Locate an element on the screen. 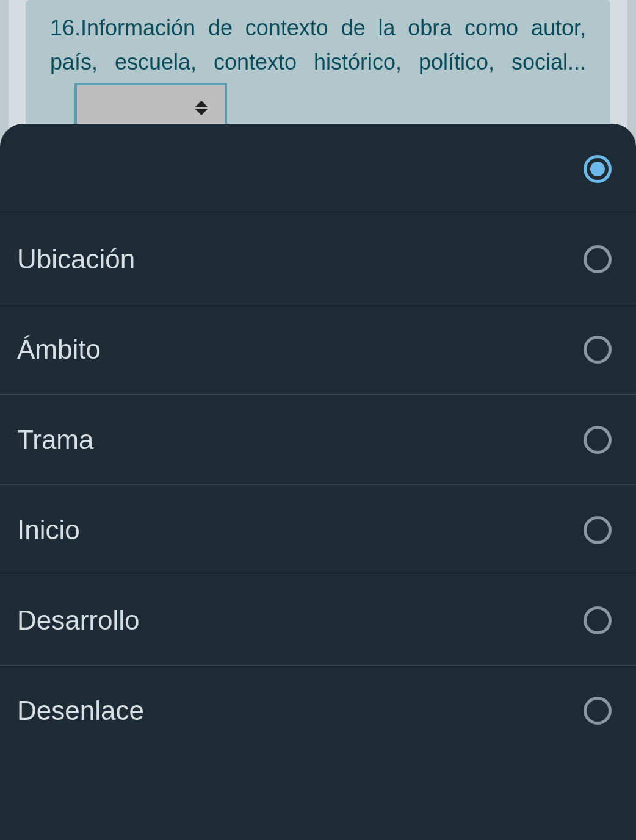  question-body: Información de contexto de la obra como … is located at coordinates (318, 45).